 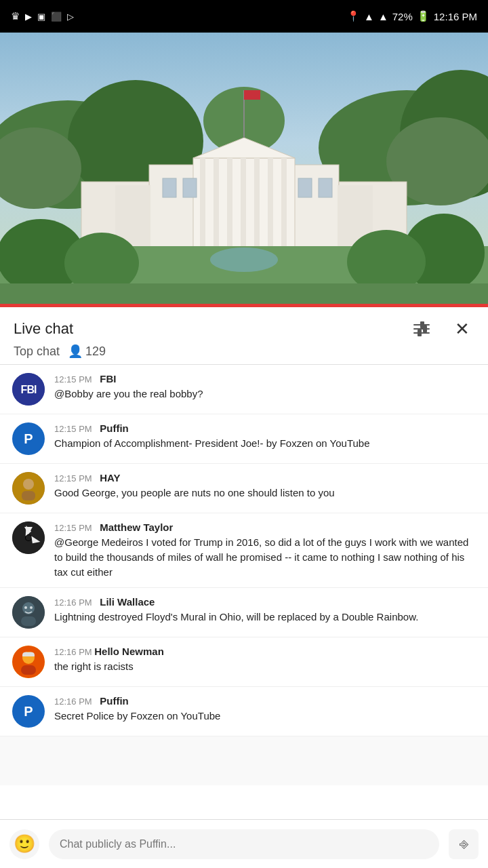 I want to click on viewer-count-number: 129, so click(x=96, y=351).